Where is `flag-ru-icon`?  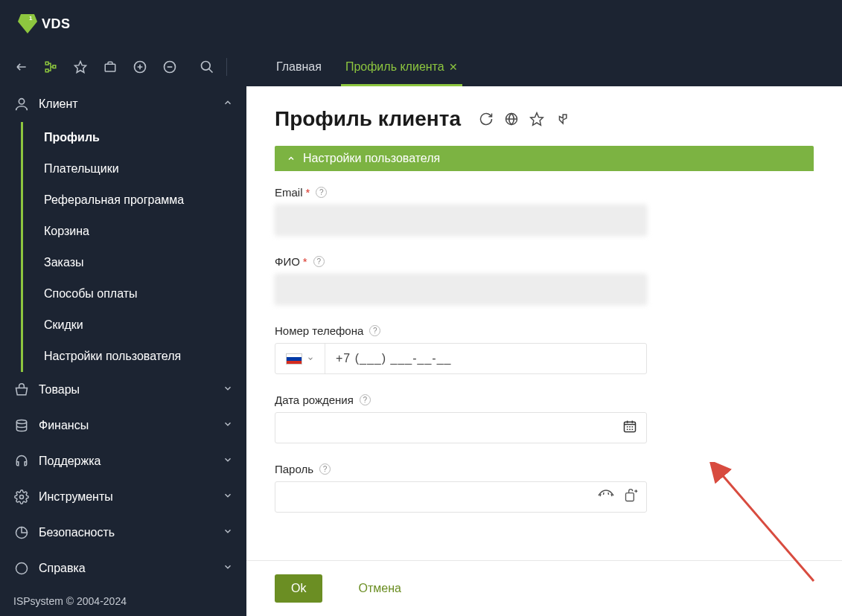
flag-ru-icon is located at coordinates (294, 359).